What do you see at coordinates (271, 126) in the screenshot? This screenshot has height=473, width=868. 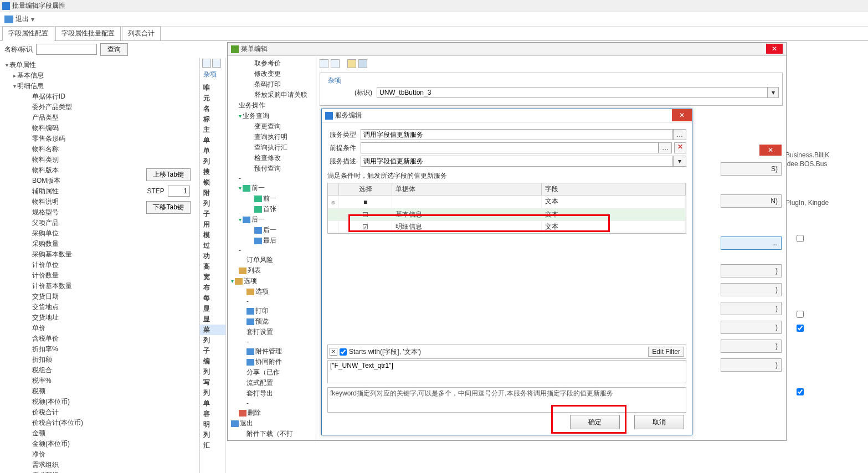 I see `menu-item: 变更查询` at bounding box center [271, 126].